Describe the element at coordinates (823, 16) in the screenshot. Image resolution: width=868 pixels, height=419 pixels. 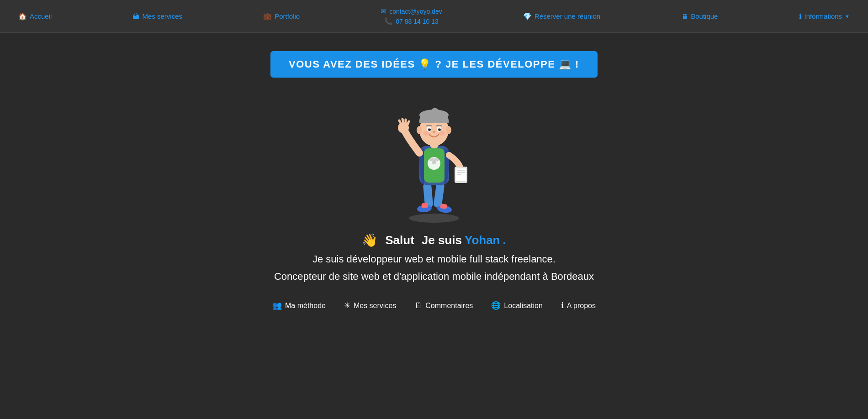
I see `nav-label-informations: Informations` at that location.